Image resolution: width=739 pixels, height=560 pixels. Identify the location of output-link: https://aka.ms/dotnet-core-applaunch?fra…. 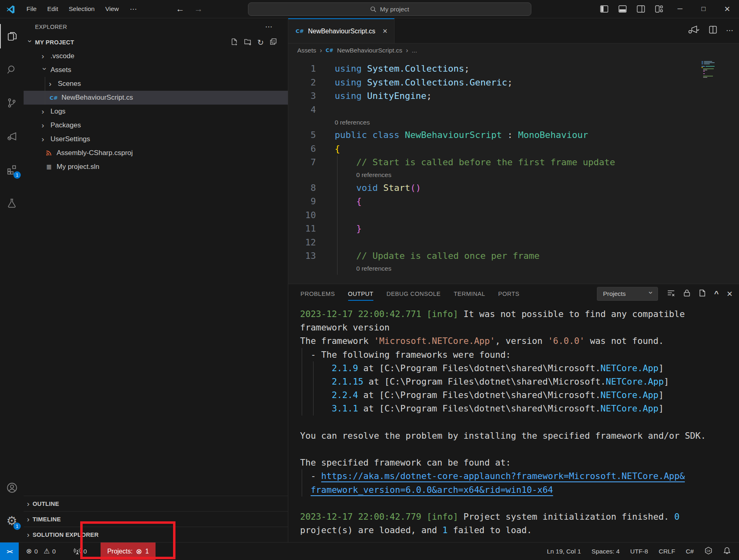
(503, 476).